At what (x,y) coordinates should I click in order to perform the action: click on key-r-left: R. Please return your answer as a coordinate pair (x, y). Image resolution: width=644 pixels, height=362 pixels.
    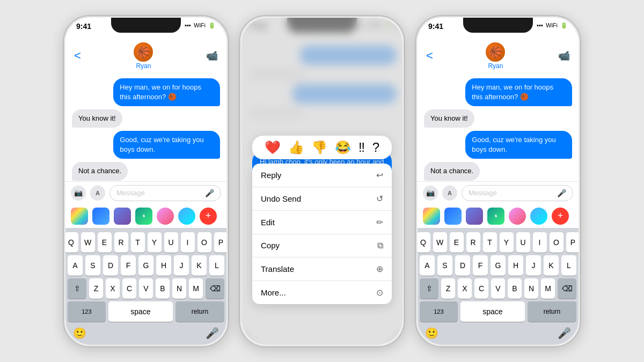
    Looking at the image, I should click on (121, 242).